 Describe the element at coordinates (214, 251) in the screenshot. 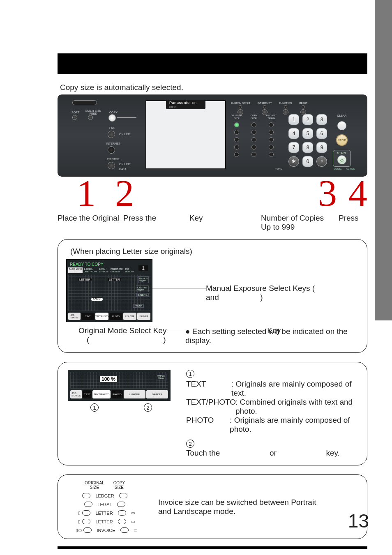

I see `box1-title: (When placing Letter size originals)` at that location.